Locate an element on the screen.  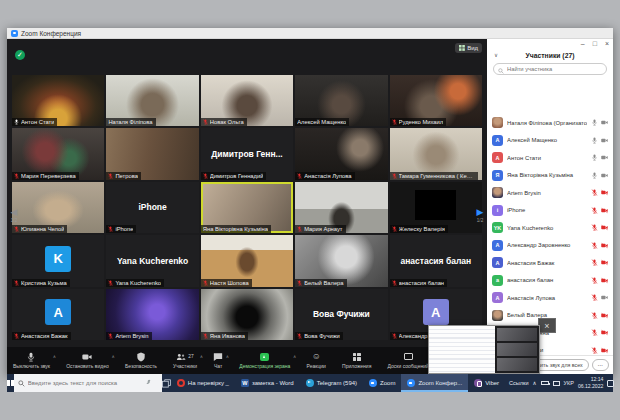
tile-name-label: Тамара Гуменникова ( Керівник ... is located at coordinates (438, 176).